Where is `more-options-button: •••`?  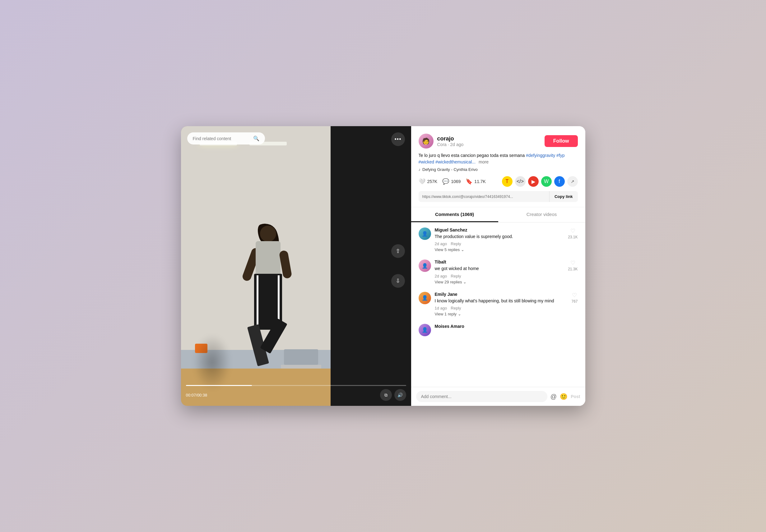
more-options-button: ••• is located at coordinates (398, 139).